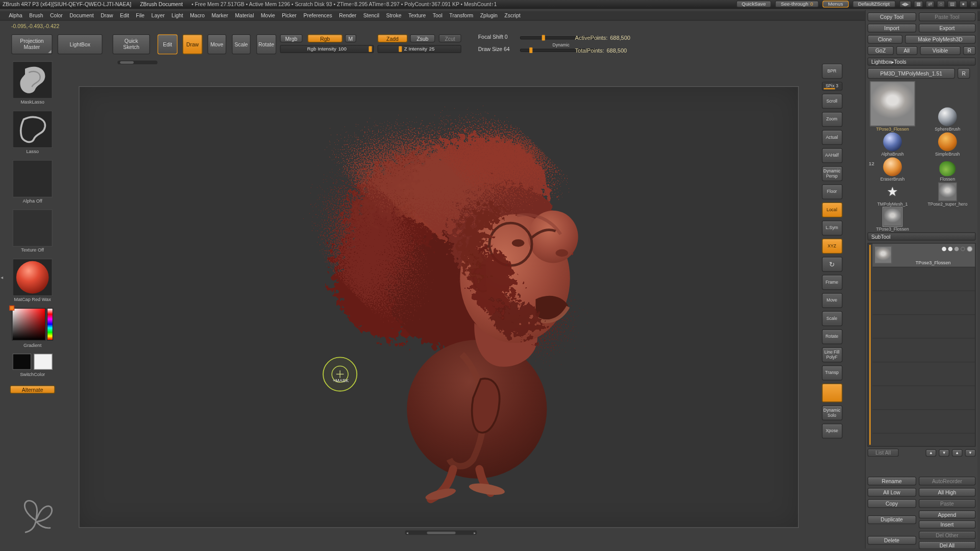  Describe the element at coordinates (131, 44) in the screenshot. I see `quick-sketch-button: Quick Sketch` at that location.